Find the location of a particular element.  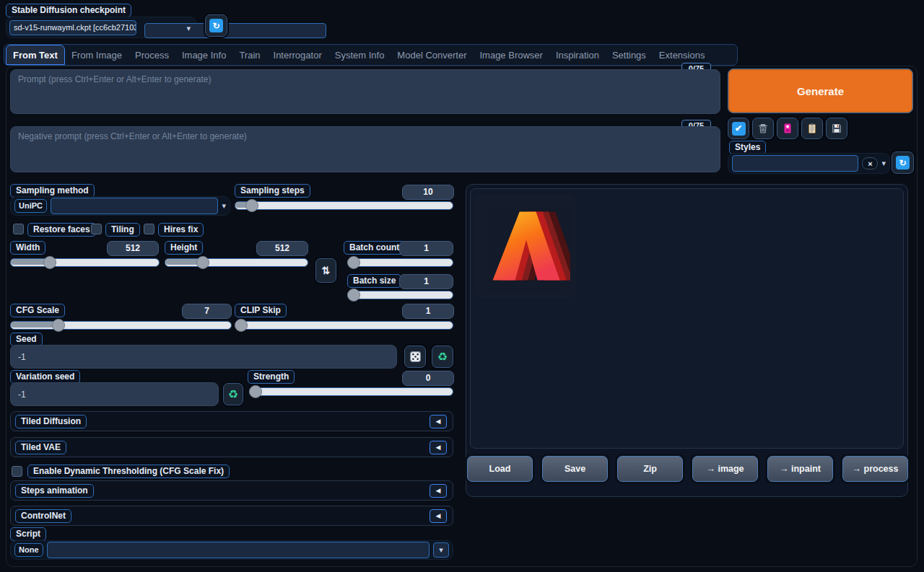

tab-settings: Settings is located at coordinates (629, 55).